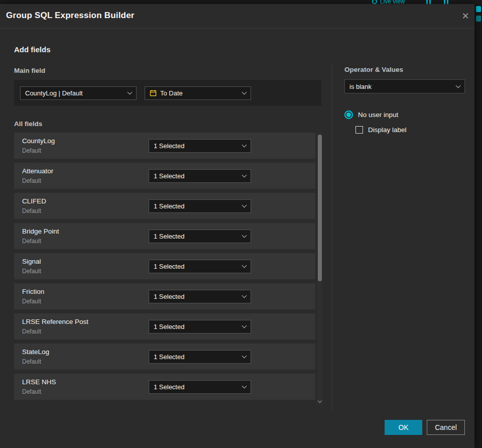 The width and height of the screenshot is (482, 448). Describe the element at coordinates (38, 171) in the screenshot. I see `field-name: Attenuator` at that location.